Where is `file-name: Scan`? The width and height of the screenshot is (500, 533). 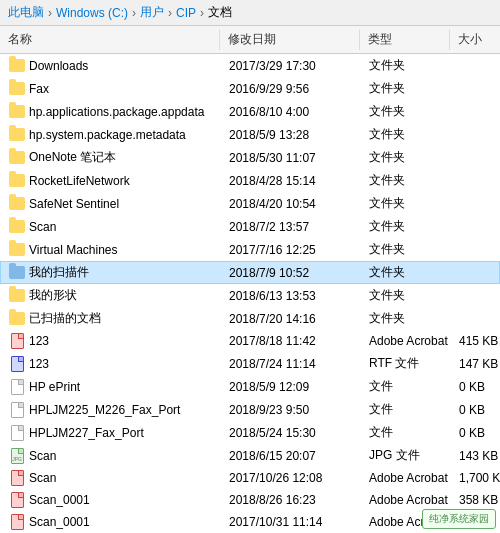
file-name: Scan is located at coordinates (111, 226).